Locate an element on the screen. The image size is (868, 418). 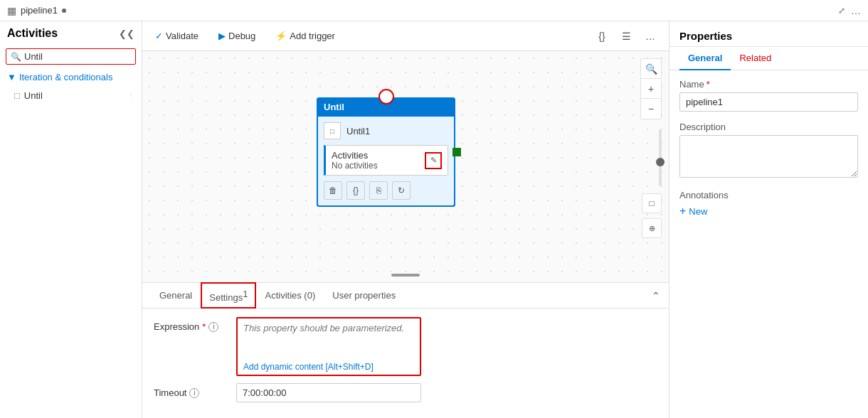
name-required: * is located at coordinates (709, 84).